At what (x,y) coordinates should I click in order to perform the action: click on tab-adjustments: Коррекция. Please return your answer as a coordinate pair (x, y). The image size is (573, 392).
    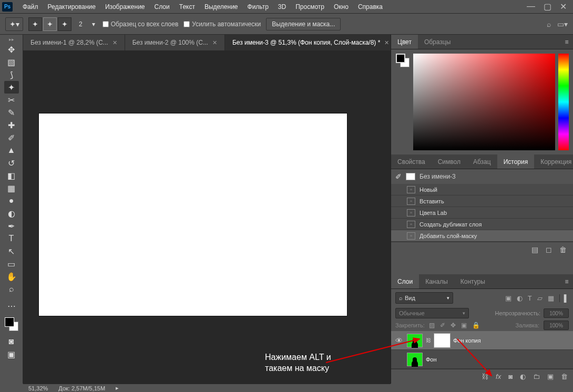
    Looking at the image, I should click on (554, 162).